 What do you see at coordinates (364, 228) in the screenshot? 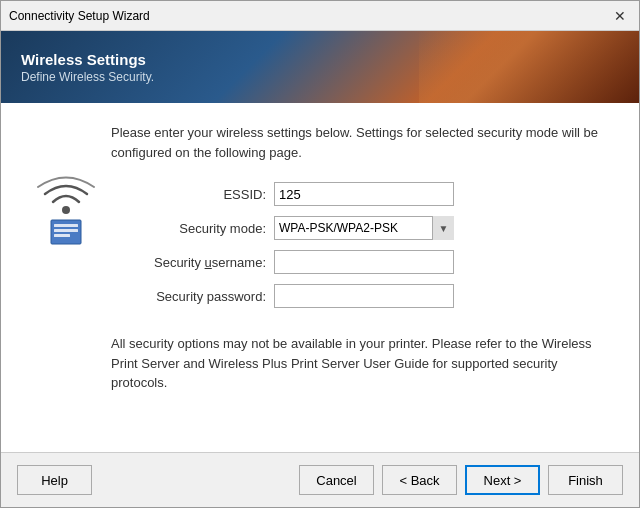
I see `security-mode-select-wrapper: WPA-PSK/WPA2-PSK WPA2-PSK WPA-PSK WEP No…` at bounding box center [364, 228].